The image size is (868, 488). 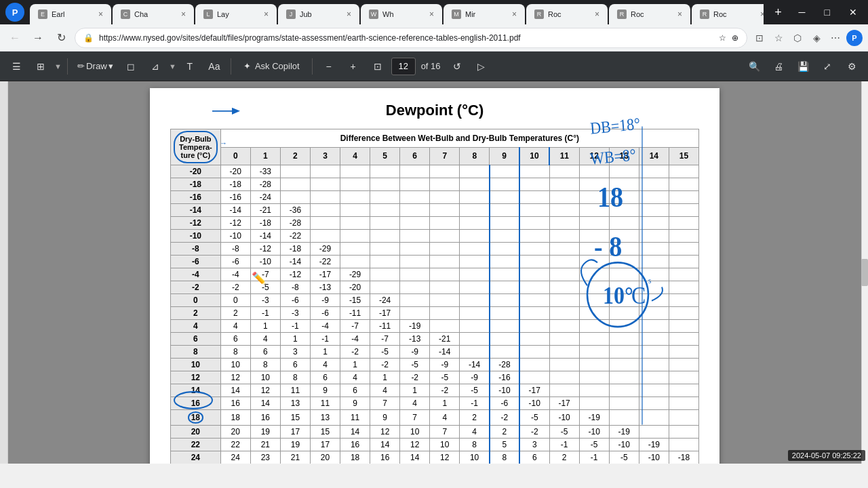 I want to click on cell-r6-c1: -8, so click(x=235, y=249).